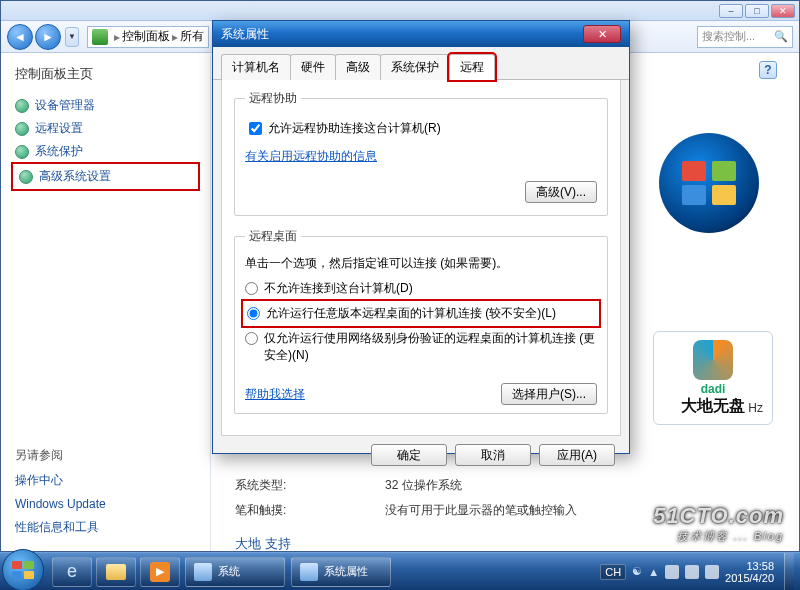  Describe the element at coordinates (72, 572) in the screenshot. I see `taskbar-ie-icon: e` at that location.